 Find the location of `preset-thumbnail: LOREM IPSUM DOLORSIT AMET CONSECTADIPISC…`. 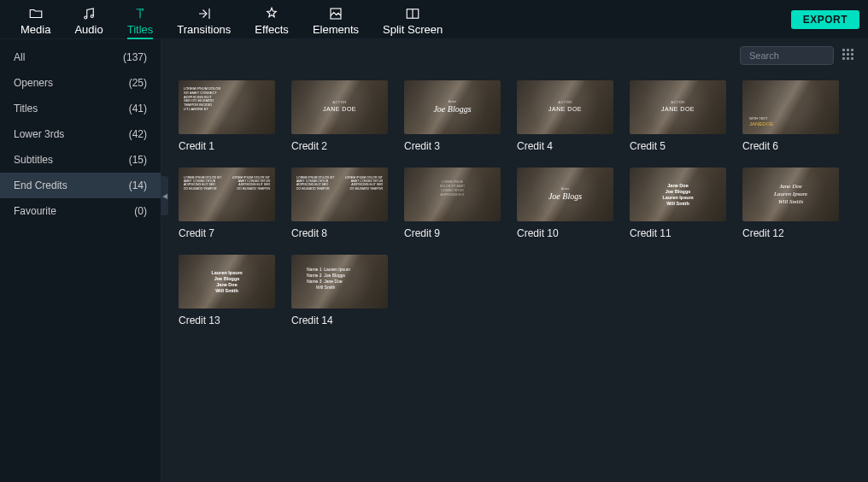

preset-thumbnail: LOREM IPSUM DOLORSIT AMET CONSECTADIPISC… is located at coordinates (227, 108).